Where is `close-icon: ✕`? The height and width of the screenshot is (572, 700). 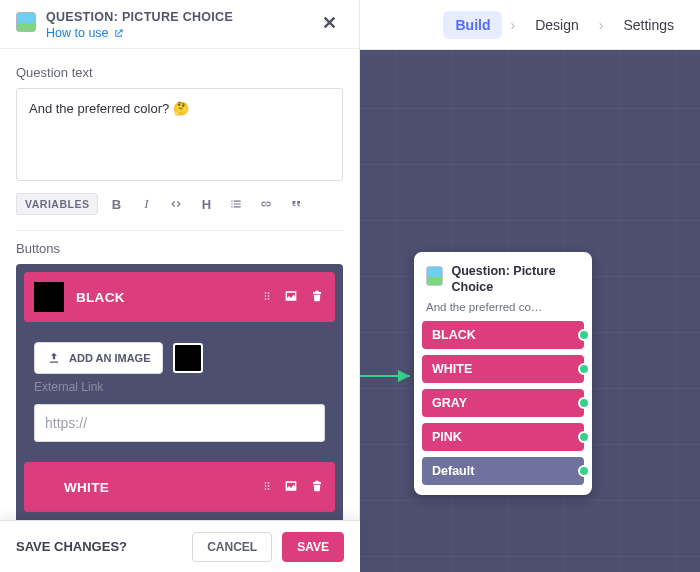 close-icon: ✕ is located at coordinates (330, 23).